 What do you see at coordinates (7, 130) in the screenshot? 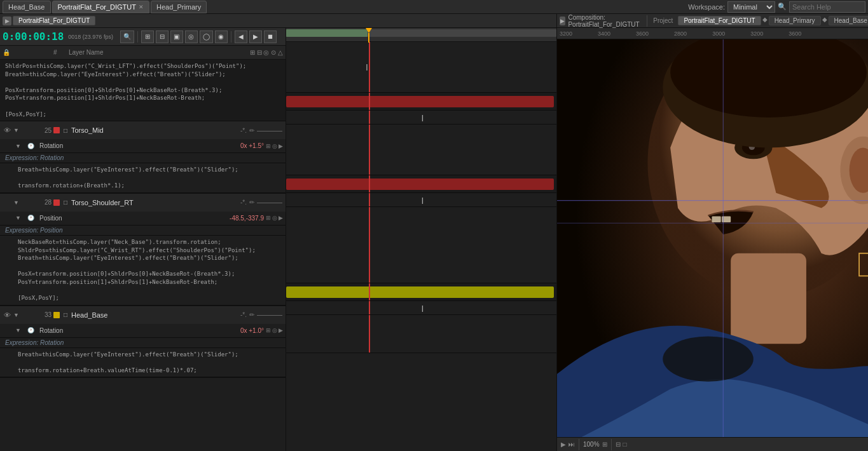
I see `layer-eye-torso-mid: 👁` at bounding box center [7, 130].